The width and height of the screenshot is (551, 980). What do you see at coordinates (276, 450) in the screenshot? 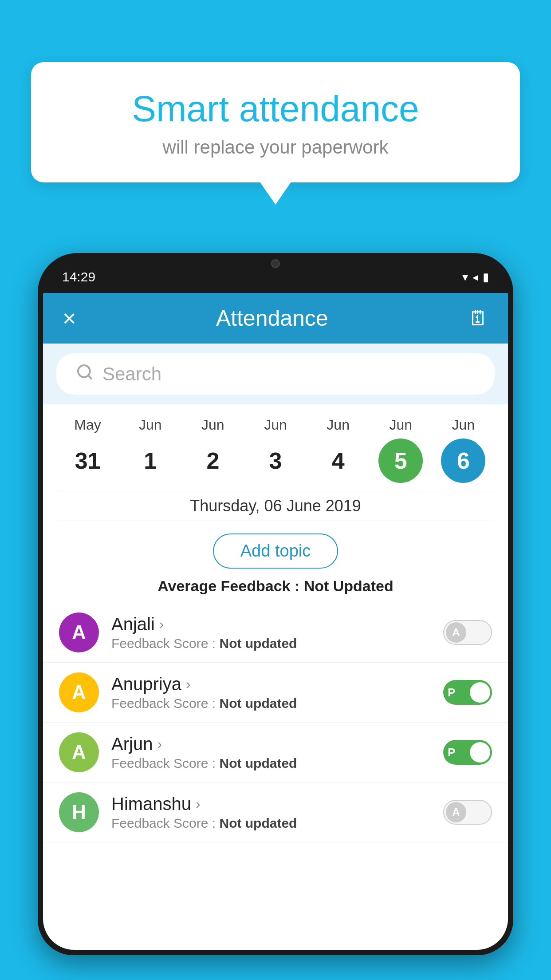
I see `date-item-3: Jun 3` at bounding box center [276, 450].